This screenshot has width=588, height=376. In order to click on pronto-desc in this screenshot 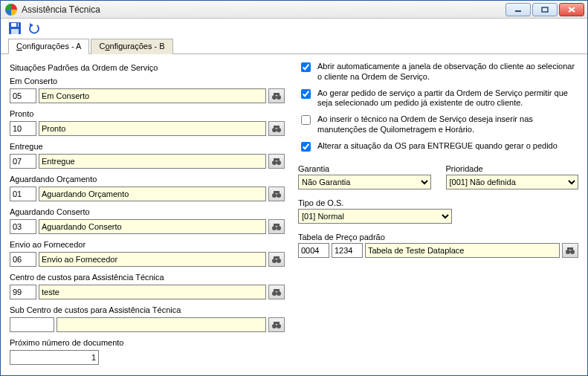, I will do `click(152, 129)`.